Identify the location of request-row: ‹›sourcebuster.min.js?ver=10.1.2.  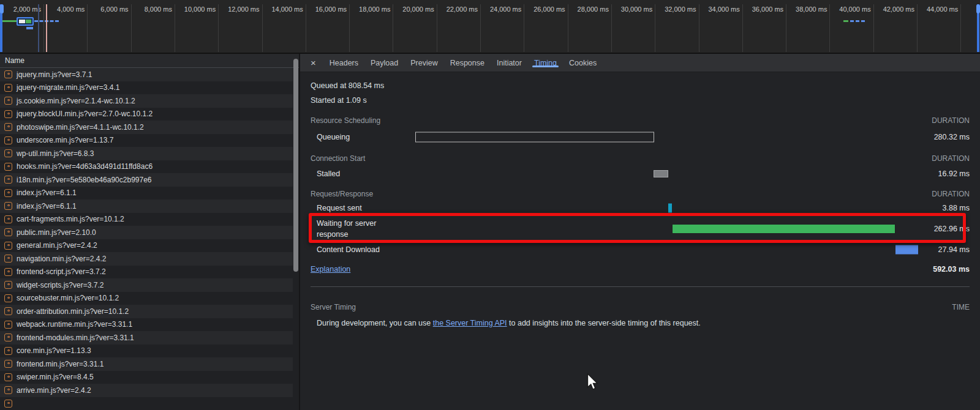
(146, 299).